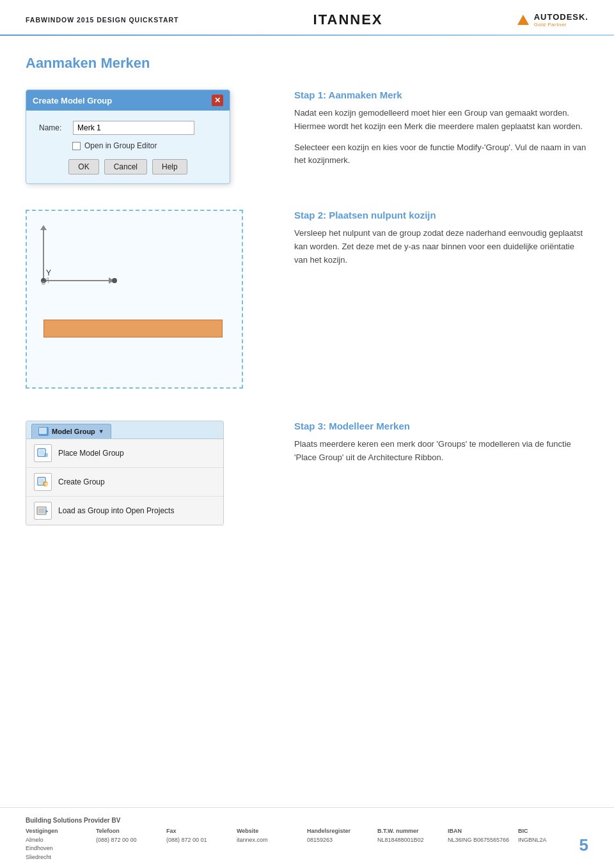 This screenshot has height=868, width=614. What do you see at coordinates (61, 831) in the screenshot?
I see `footer-vestigingen-title: Vestigingen` at bounding box center [61, 831].